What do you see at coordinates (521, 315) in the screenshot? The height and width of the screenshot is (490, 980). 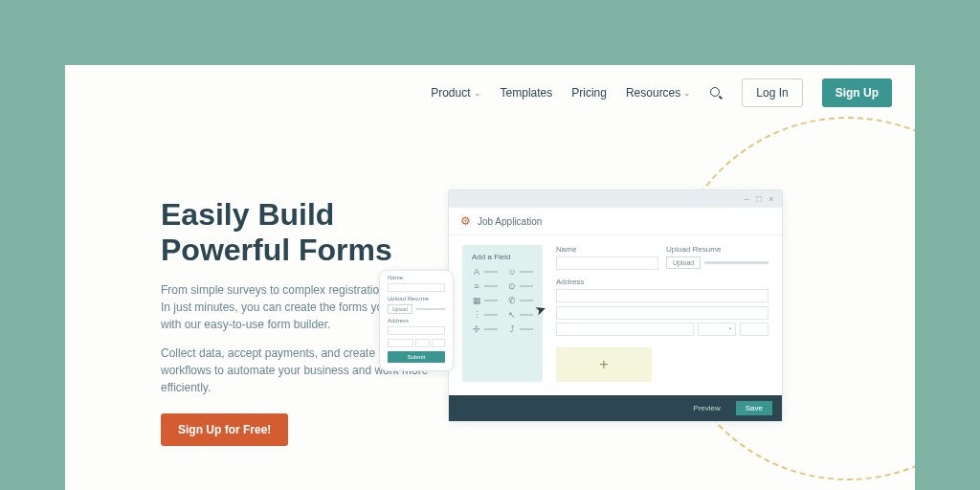 I see `palette-item: ↖` at bounding box center [521, 315].